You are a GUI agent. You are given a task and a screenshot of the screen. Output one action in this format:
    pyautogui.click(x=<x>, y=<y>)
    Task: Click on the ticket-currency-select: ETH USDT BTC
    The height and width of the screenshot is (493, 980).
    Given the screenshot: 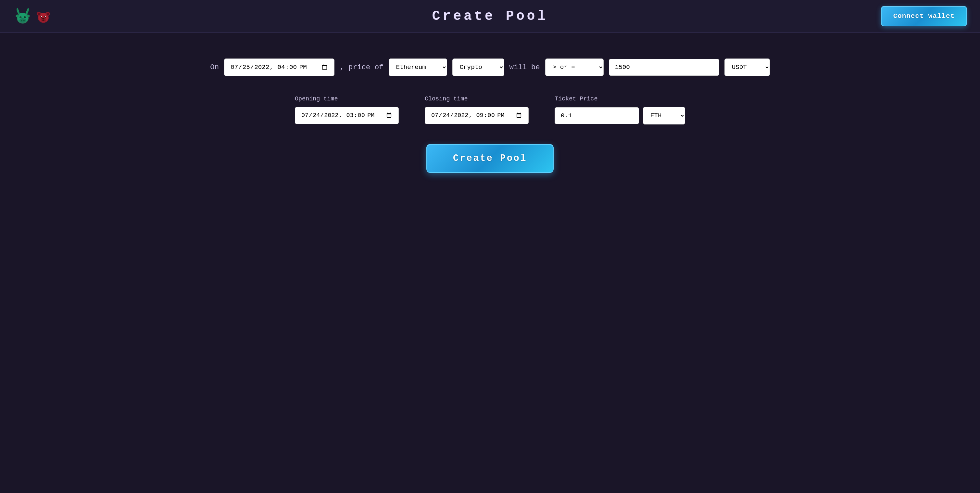 What is the action you would take?
    pyautogui.click(x=664, y=116)
    